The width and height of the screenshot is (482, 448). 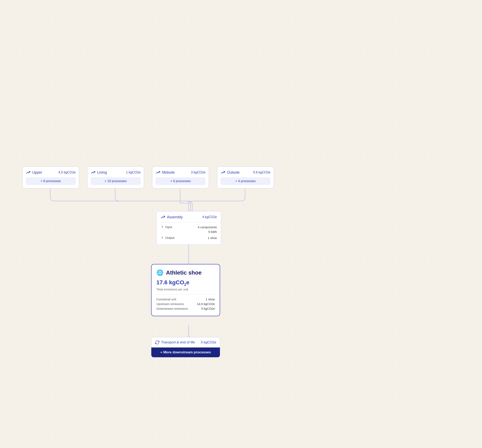 I want to click on upper-value: 4.5 kgCO2e, so click(x=67, y=173).